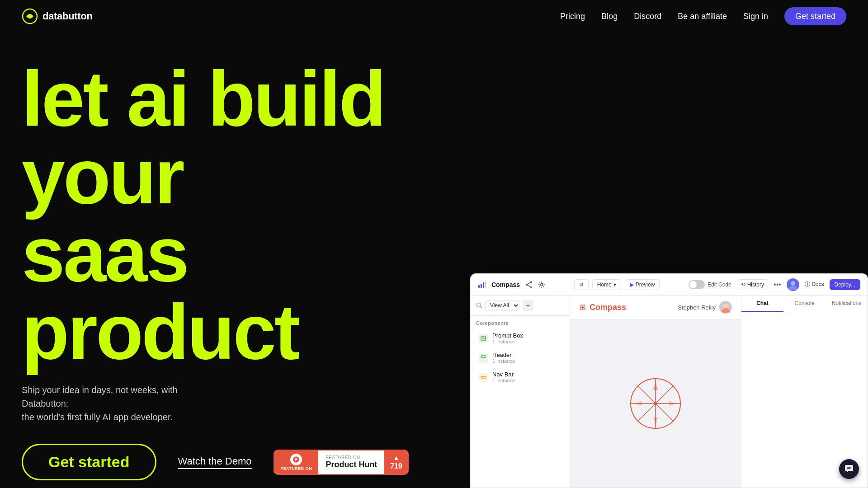 This screenshot has width=868, height=488. I want to click on sidebar-search-bar: View All +, so click(520, 305).